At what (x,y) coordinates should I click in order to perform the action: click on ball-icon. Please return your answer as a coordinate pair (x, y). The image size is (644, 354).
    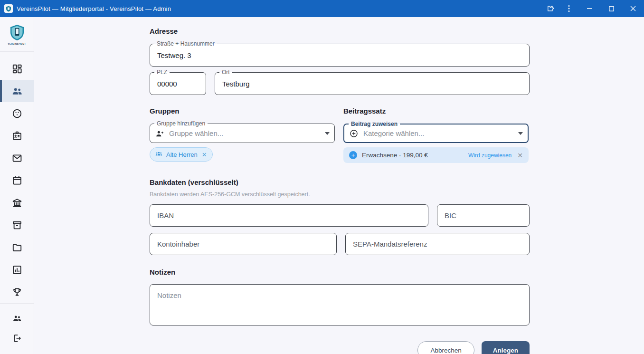
    Looking at the image, I should click on (17, 114).